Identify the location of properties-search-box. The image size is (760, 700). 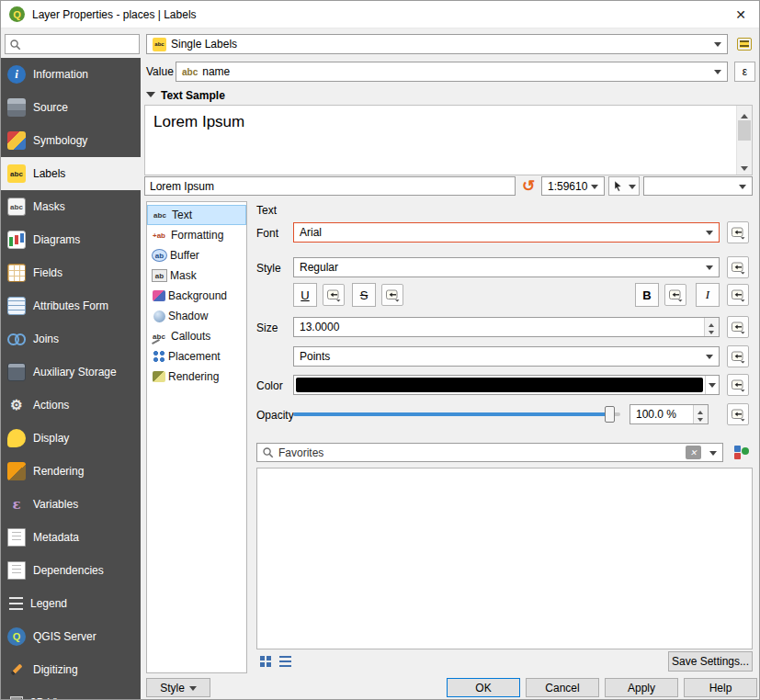
(72, 44).